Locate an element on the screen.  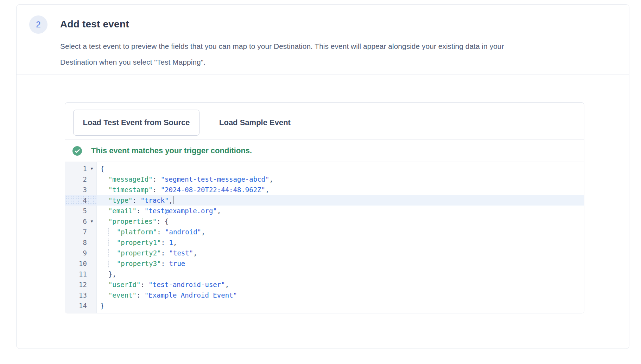
step-description-line2: Destination when you select "Test Mappin… is located at coordinates (338, 62).